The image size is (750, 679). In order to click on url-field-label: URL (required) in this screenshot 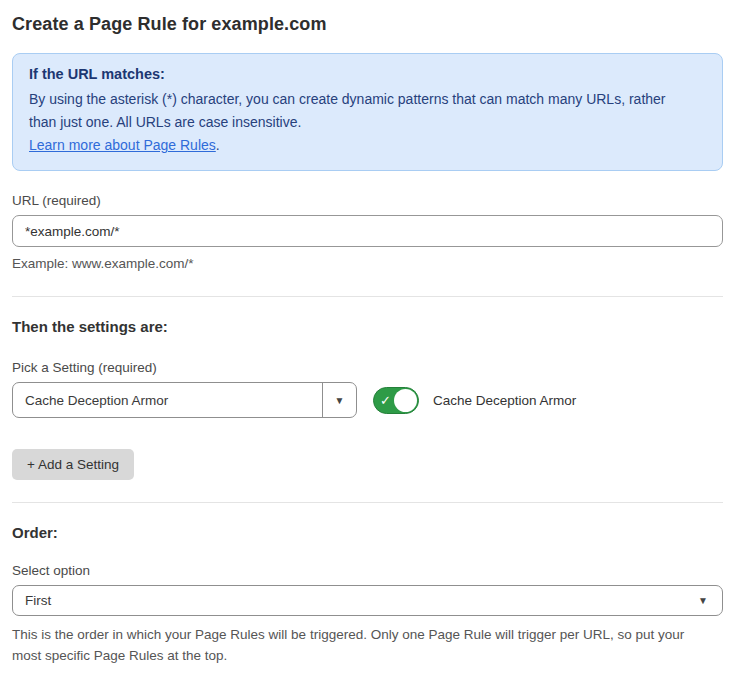, I will do `click(368, 200)`.